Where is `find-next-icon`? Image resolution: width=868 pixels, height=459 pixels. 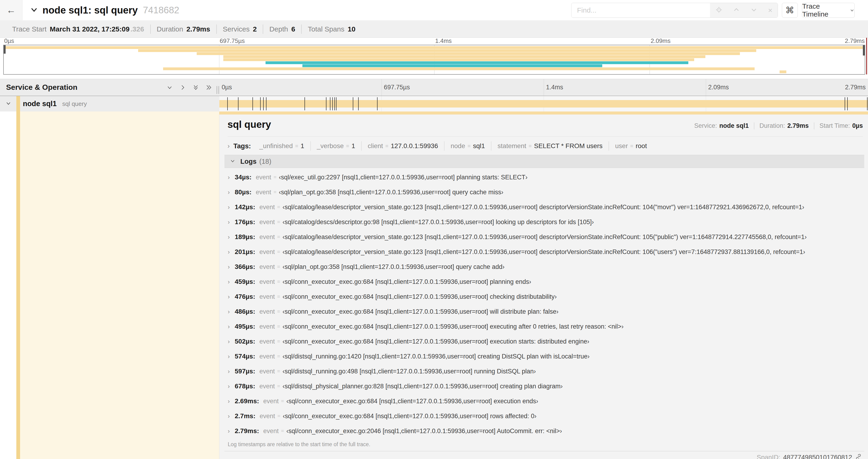
find-next-icon is located at coordinates (754, 10).